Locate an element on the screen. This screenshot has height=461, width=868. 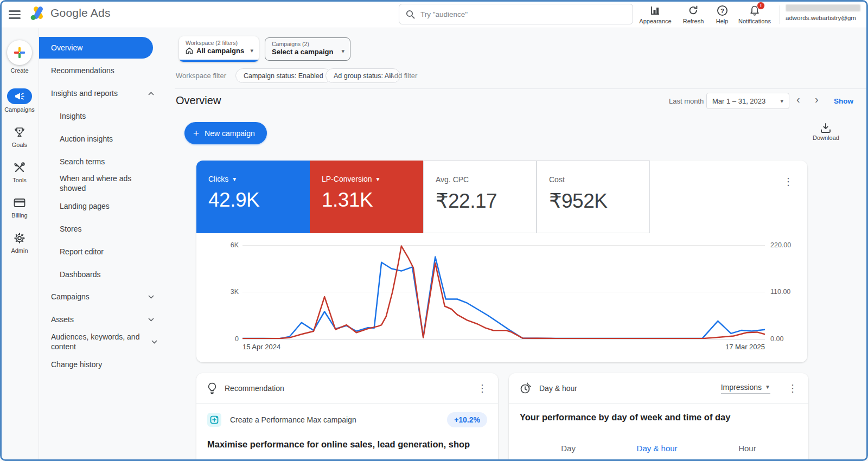
performance-chart-svg is located at coordinates (503, 292).